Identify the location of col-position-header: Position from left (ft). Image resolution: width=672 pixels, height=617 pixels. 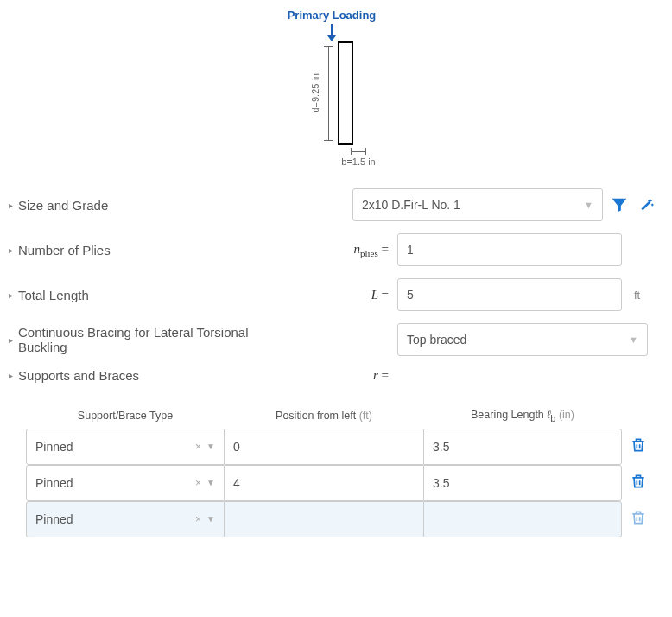
(324, 418).